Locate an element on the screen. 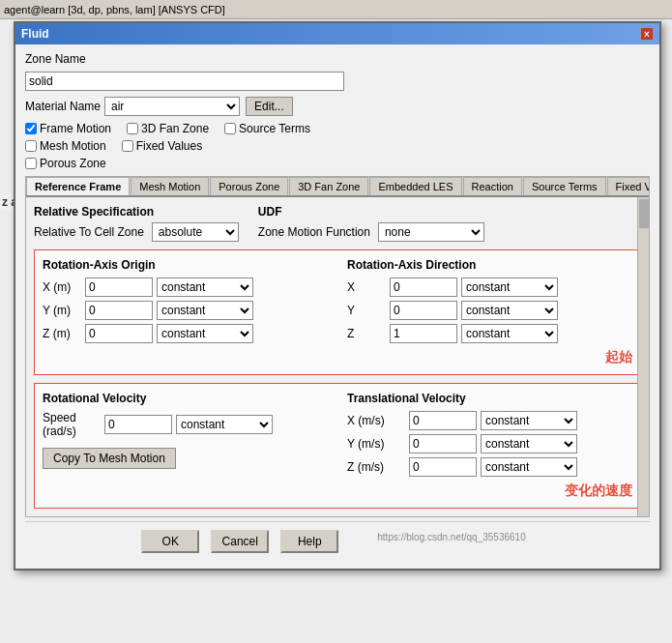 This screenshot has height=643, width=672. ok-button: OK is located at coordinates (170, 541).